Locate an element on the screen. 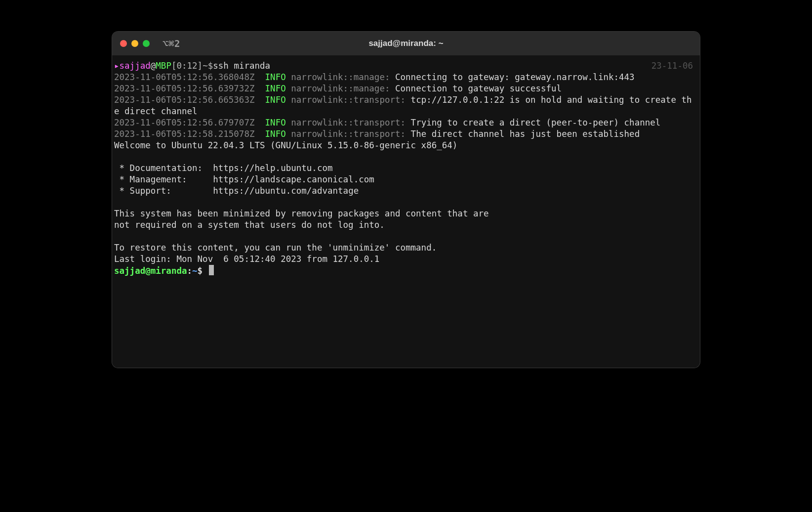 The width and height of the screenshot is (812, 512). zoom-icon is located at coordinates (146, 43).